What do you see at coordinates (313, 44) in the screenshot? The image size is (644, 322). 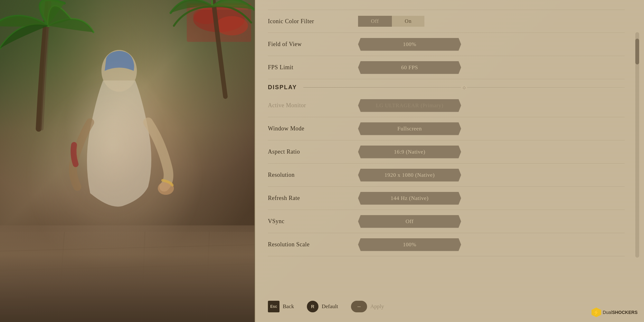 I see `field-of-view-label: Field of View` at bounding box center [313, 44].